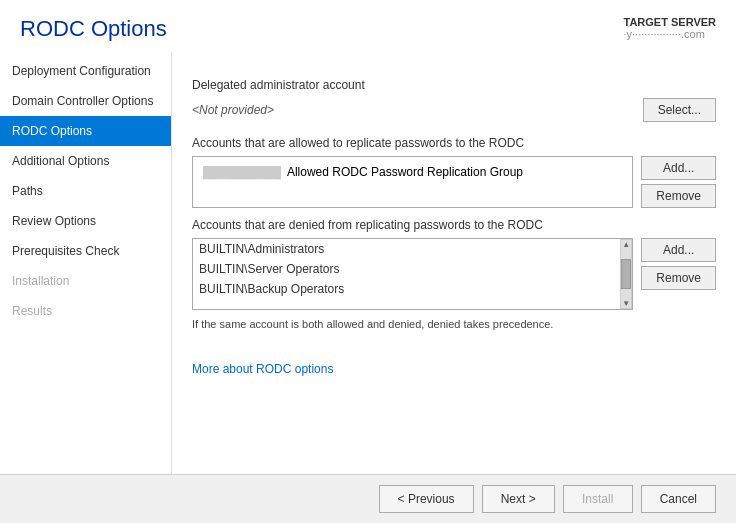  Describe the element at coordinates (86, 101) in the screenshot. I see `sidebar-item-domain-controller-options: Domain Controller Options` at that location.